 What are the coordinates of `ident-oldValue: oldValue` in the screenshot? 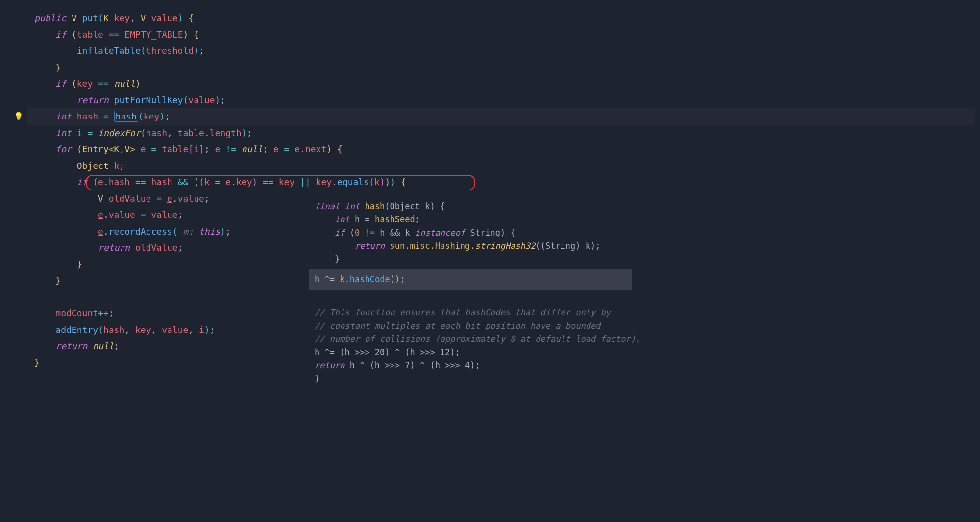 It's located at (130, 199).